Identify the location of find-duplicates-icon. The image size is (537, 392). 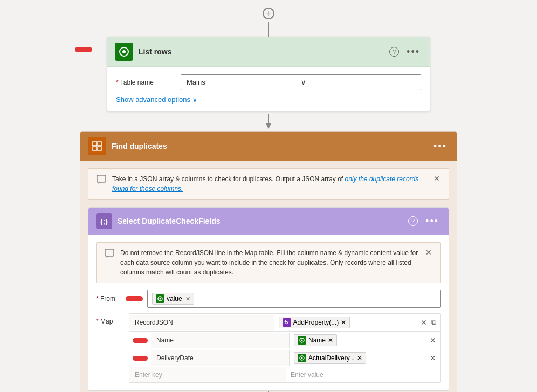
(97, 146).